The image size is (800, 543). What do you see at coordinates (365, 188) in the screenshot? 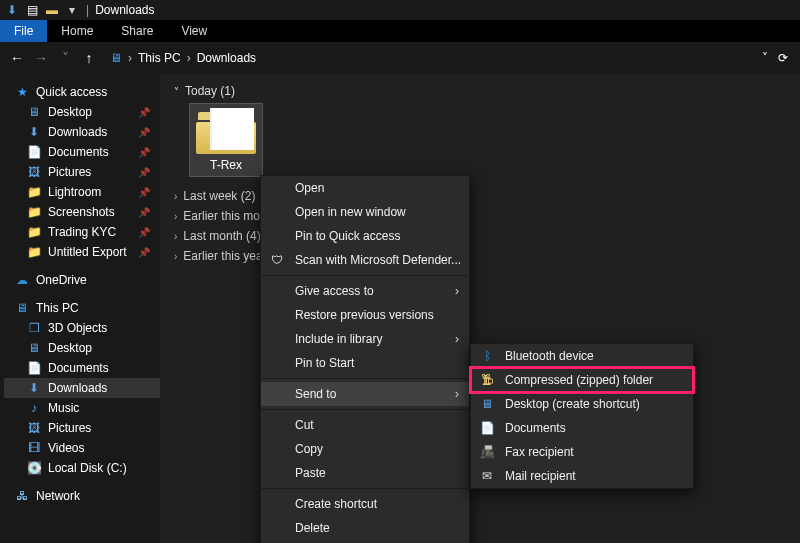
I see `ctx-open: Open` at bounding box center [365, 188].